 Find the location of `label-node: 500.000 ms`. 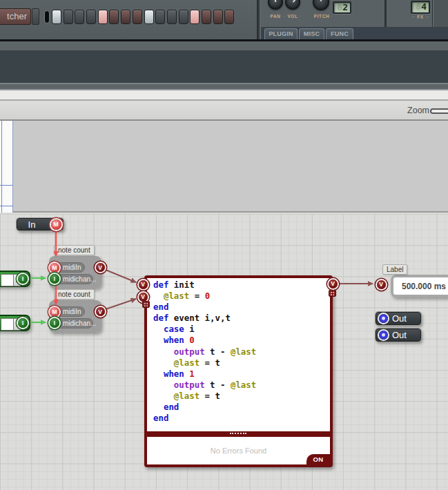

label-node: 500.000 ms is located at coordinates (420, 286).